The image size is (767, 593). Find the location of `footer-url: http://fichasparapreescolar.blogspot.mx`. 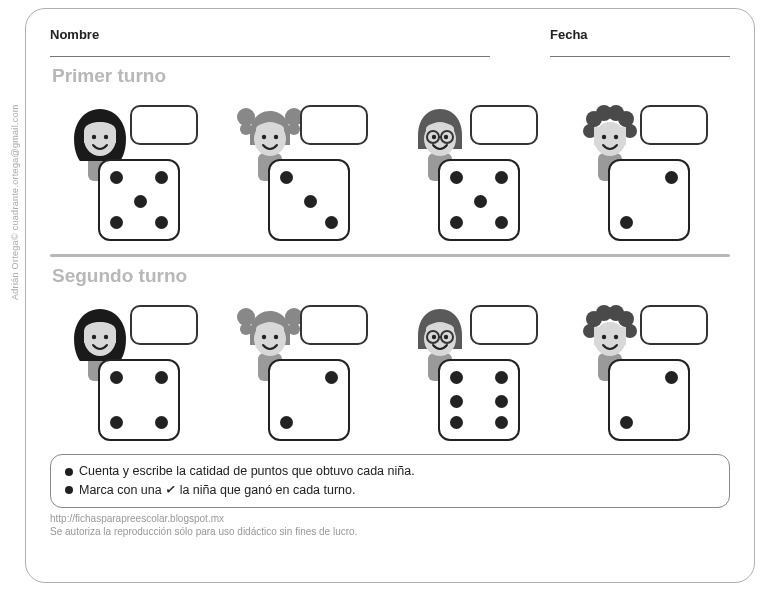

footer-url: http://fichasparapreescolar.blogspot.mx is located at coordinates (390, 518).